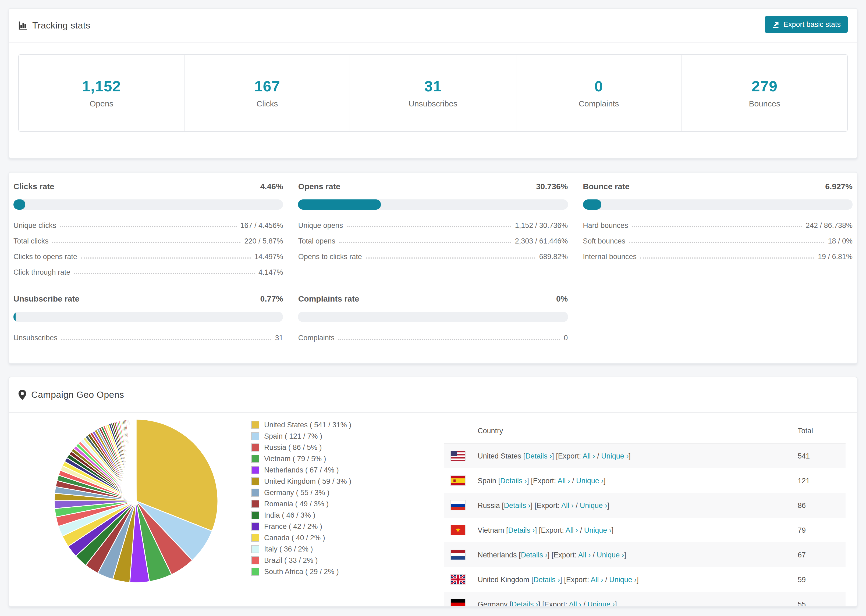 The width and height of the screenshot is (866, 616). What do you see at coordinates (329, 298) in the screenshot?
I see `rate-title: Complaints rate` at bounding box center [329, 298].